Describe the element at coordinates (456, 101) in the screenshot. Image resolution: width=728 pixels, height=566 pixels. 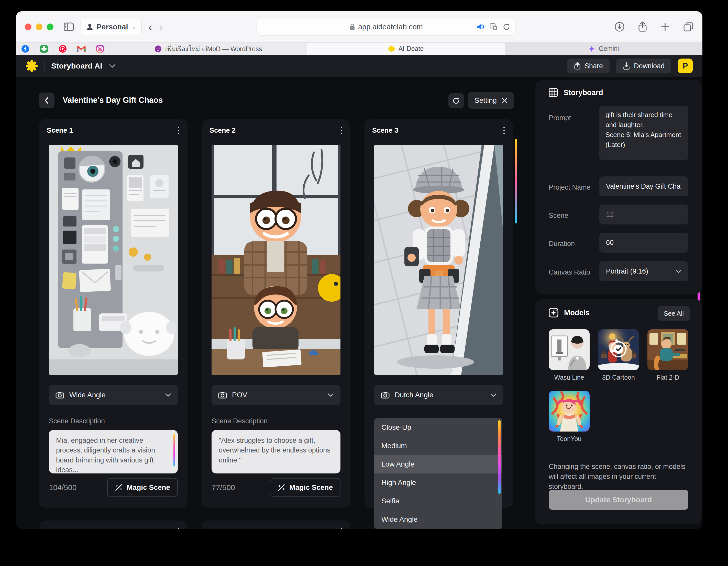
I see `regenerate-button` at that location.